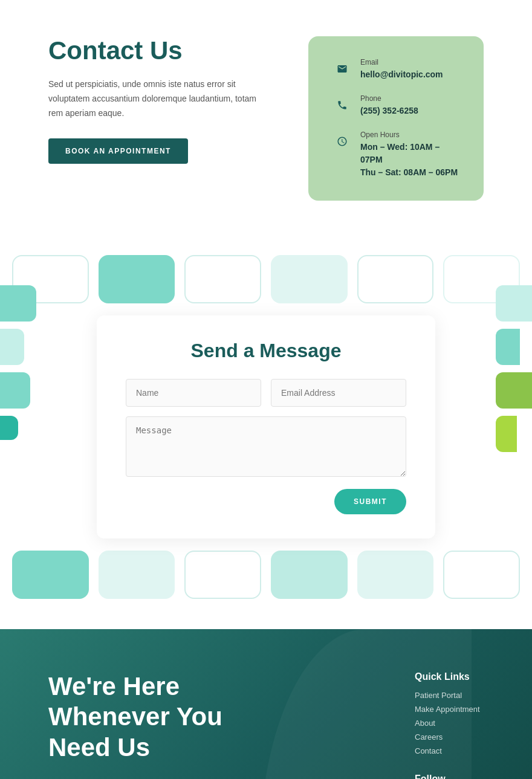  I want to click on quick-links: Quick Links Patient Portal Make Appointm…, so click(449, 713).